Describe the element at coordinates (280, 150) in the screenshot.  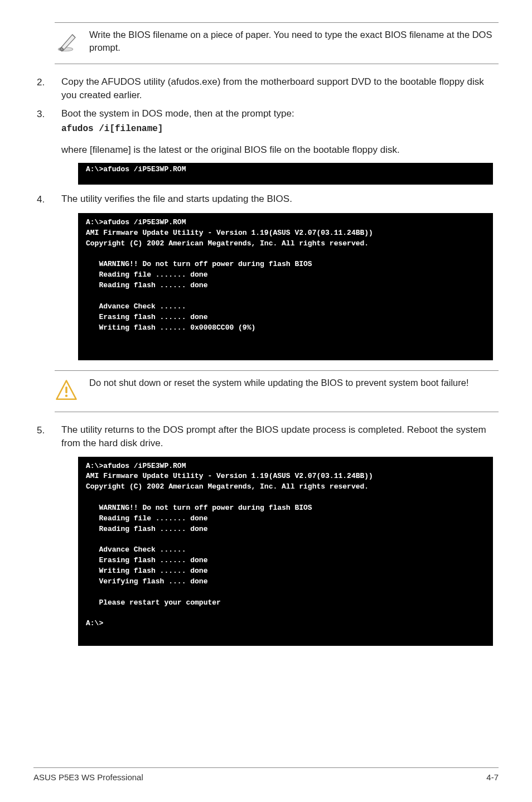
I see `step3-sub: where [filename] is the latest or the or…` at that location.